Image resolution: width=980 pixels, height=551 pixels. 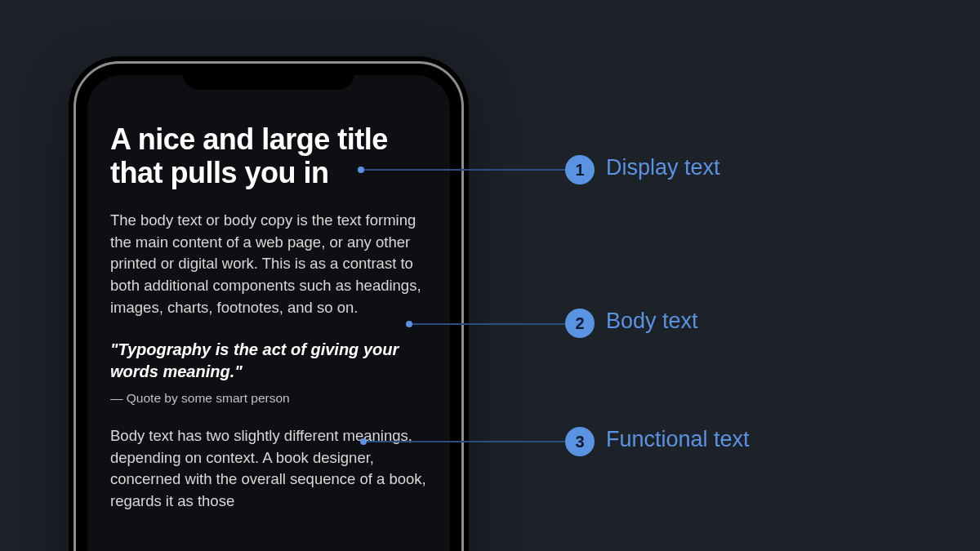 What do you see at coordinates (580, 442) in the screenshot?
I see `annotation-badge-3: 3` at bounding box center [580, 442].